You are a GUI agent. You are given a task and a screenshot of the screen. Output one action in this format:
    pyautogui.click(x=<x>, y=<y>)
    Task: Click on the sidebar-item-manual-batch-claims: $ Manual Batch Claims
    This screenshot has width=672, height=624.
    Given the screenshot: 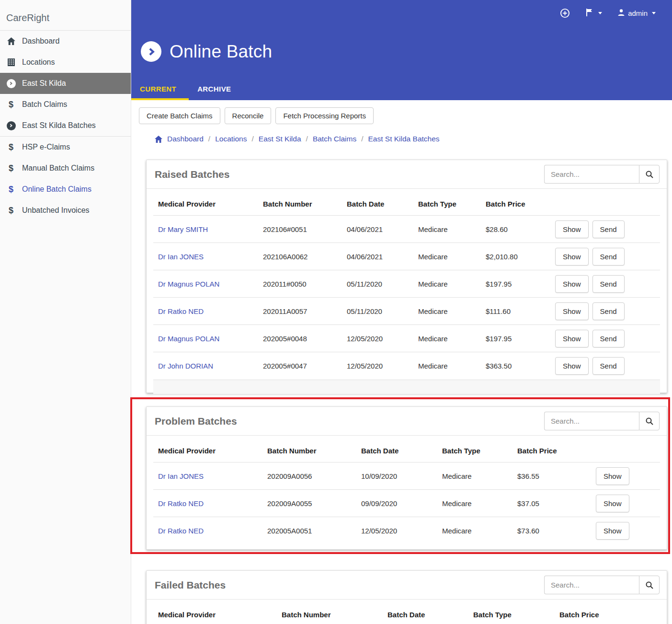 What is the action you would take?
    pyautogui.click(x=65, y=168)
    